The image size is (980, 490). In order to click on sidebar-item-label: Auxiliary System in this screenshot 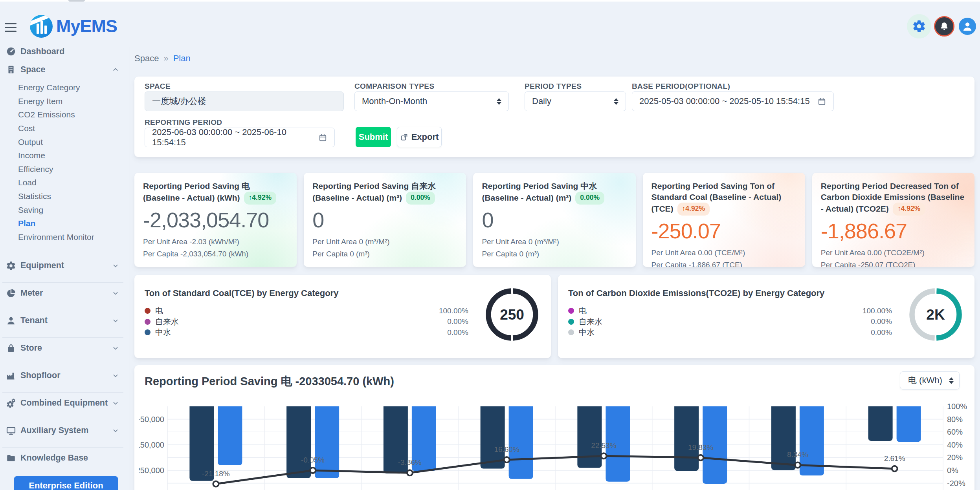, I will do `click(54, 430)`.